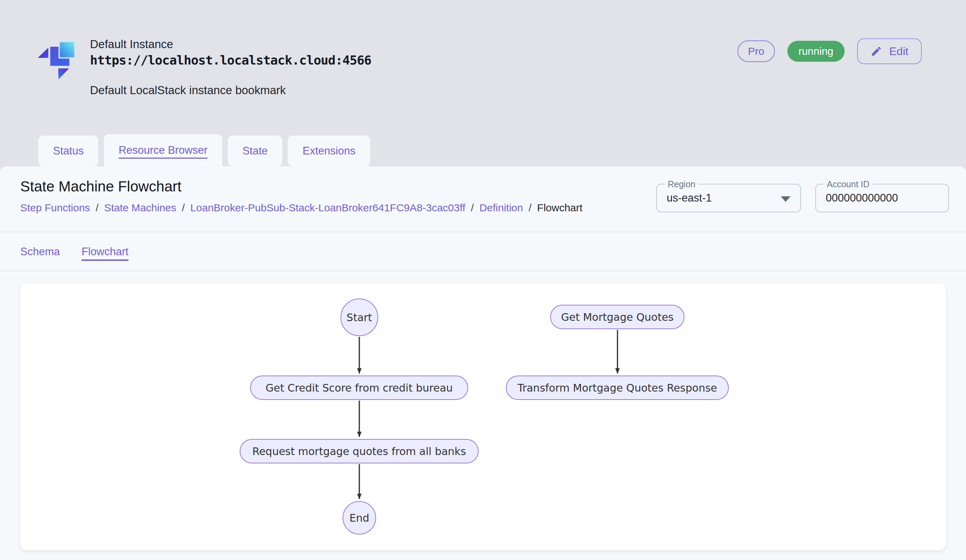 The image size is (966, 560). I want to click on flow-node-start: Start, so click(360, 317).